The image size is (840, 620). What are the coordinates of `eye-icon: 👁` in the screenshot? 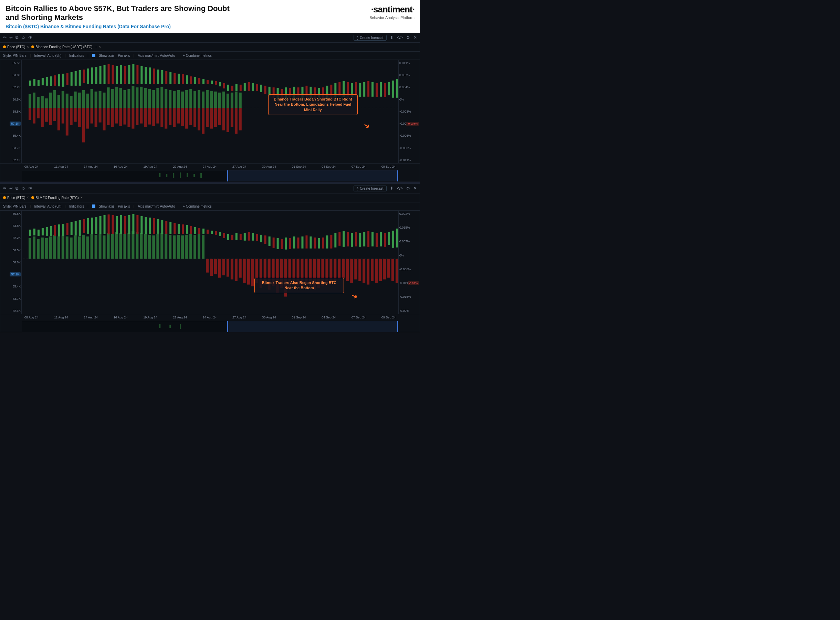 It's located at (30, 38).